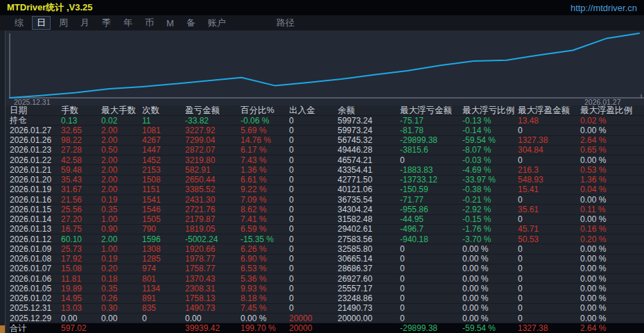  Describe the element at coordinates (164, 249) in the screenshot. I see `cell: 1308` at that location.